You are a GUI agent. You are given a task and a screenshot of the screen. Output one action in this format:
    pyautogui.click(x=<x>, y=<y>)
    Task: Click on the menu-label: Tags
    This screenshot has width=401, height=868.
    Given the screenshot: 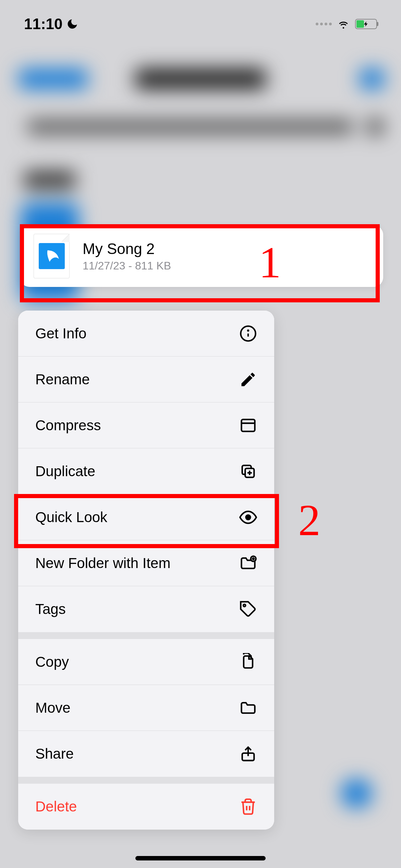 What is the action you would take?
    pyautogui.click(x=51, y=609)
    